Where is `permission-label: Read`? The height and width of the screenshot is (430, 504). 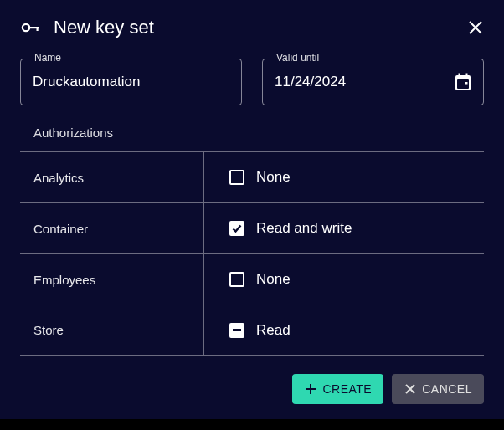
permission-label: Read is located at coordinates (273, 330).